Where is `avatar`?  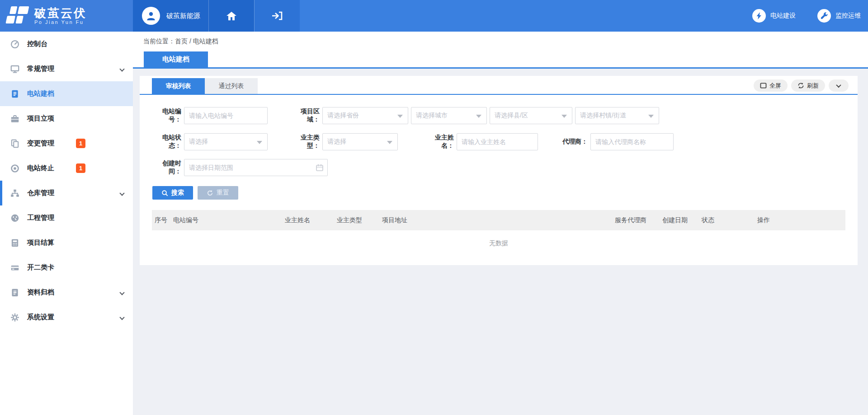 avatar is located at coordinates (151, 16).